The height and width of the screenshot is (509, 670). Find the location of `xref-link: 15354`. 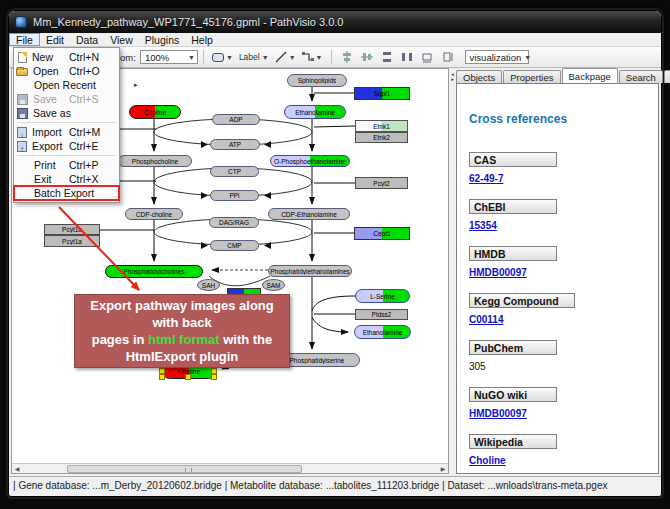

xref-link: 15354 is located at coordinates (483, 226).